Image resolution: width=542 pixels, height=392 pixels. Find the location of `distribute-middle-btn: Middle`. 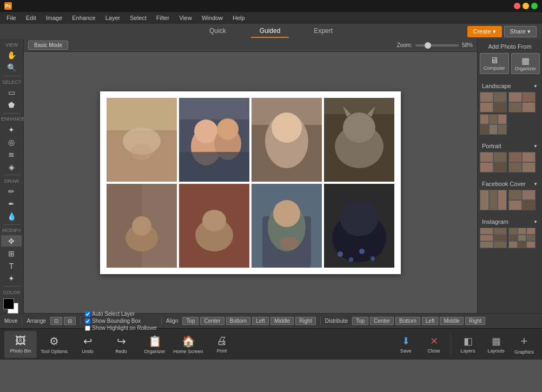

distribute-middle-btn: Middle is located at coordinates (451, 321).